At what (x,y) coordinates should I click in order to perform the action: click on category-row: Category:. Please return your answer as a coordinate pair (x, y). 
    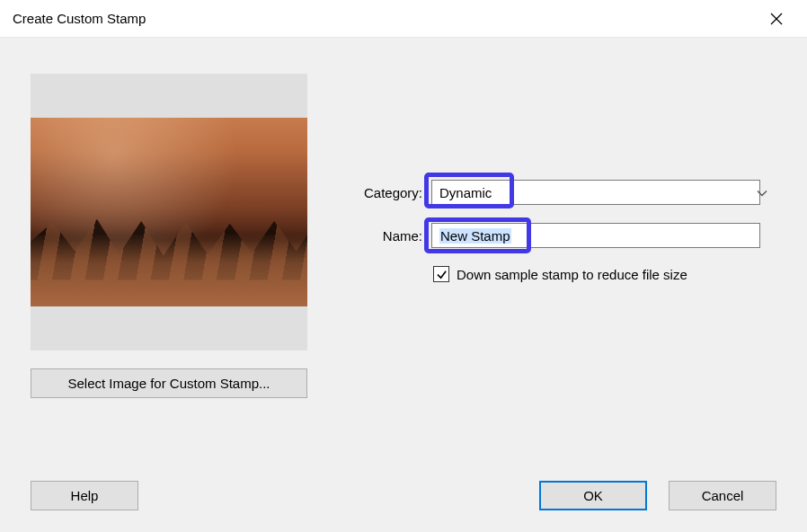
    Looking at the image, I should click on (561, 192).